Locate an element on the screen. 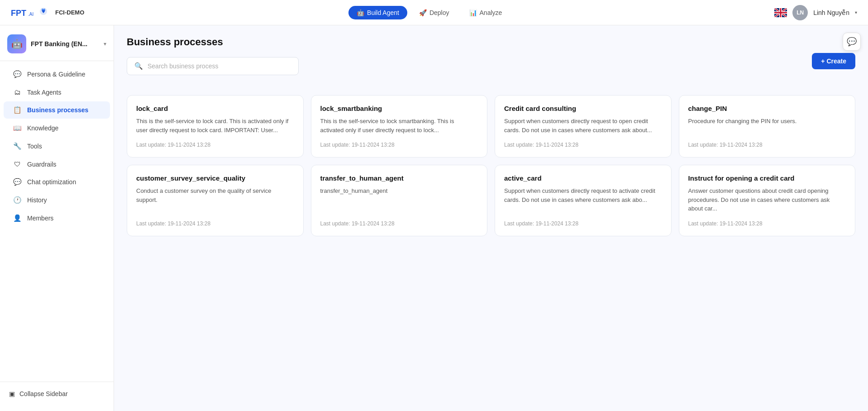  agent-chevron-icon: ▾ is located at coordinates (105, 44).